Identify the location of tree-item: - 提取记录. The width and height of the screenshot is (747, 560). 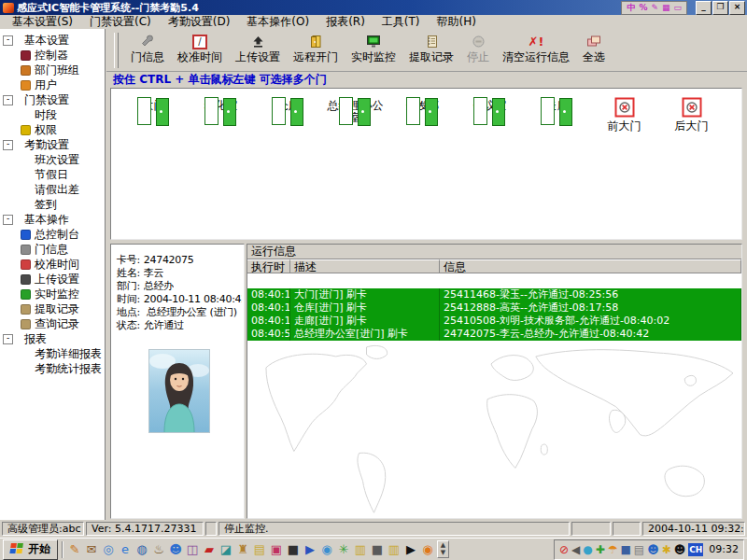
(52, 309).